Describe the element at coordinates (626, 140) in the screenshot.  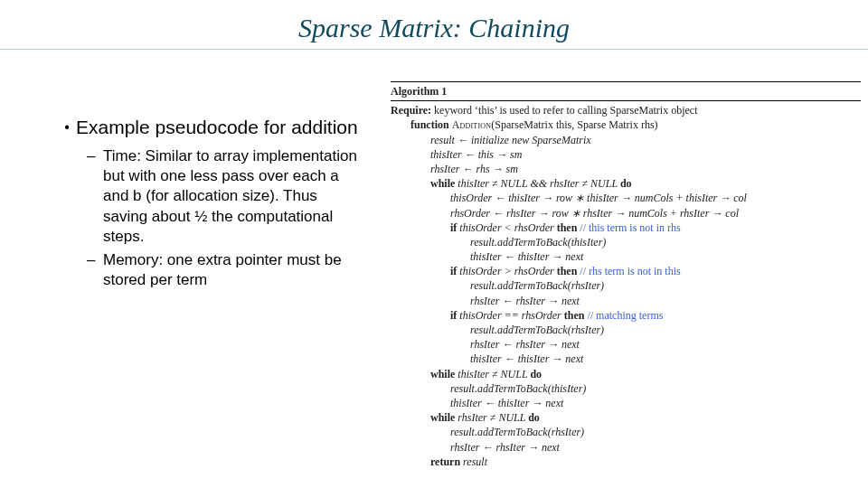
I see `line-result-init: result ← initialize new SparseMatrix` at that location.